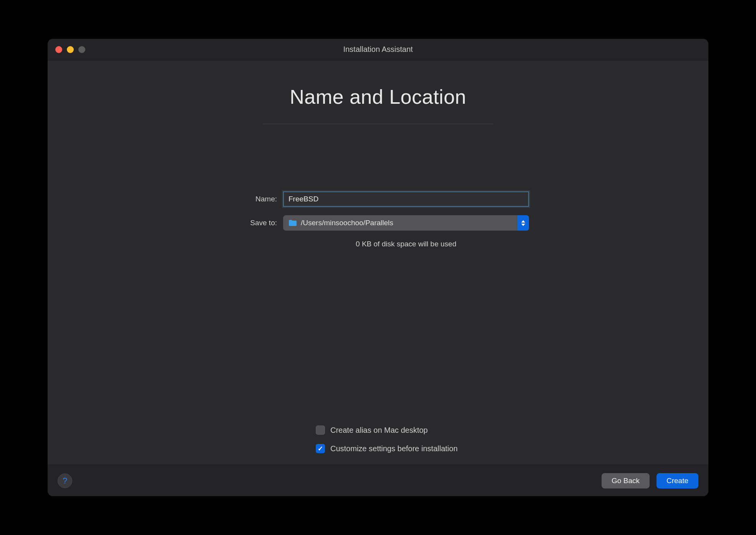 This screenshot has width=756, height=535. I want to click on alias-checkbox, so click(320, 430).